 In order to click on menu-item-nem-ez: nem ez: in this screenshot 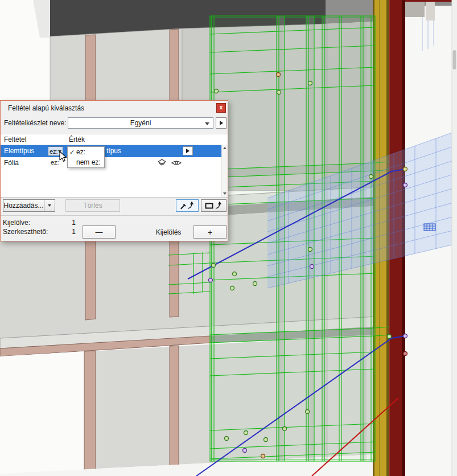, I will do `click(86, 162)`.